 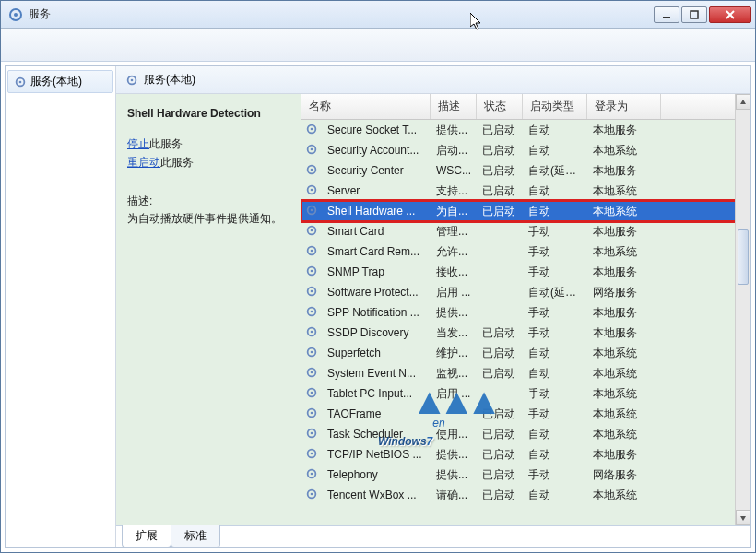 What do you see at coordinates (526, 475) in the screenshot?
I see `table-row: Telephony提供...已启动手动网络服务` at bounding box center [526, 475].